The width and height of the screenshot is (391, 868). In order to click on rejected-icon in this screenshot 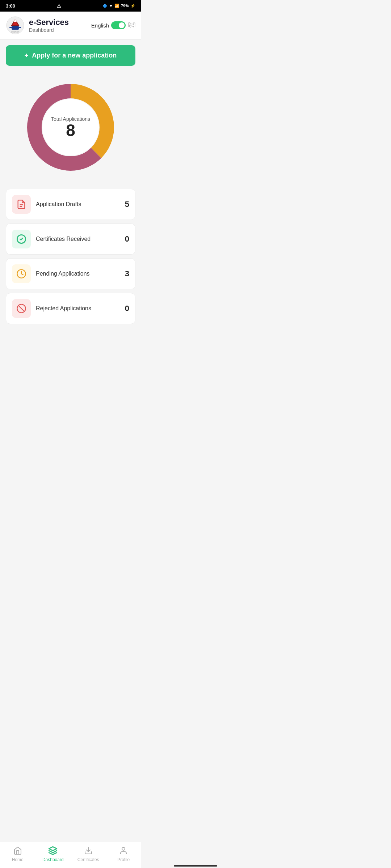, I will do `click(21, 309)`.